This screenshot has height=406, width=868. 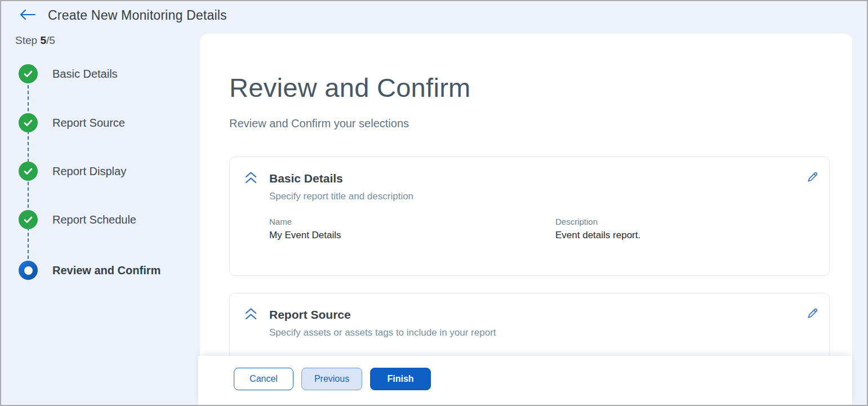 What do you see at coordinates (35, 41) in the screenshot?
I see `step-indicator: Step 5/5` at bounding box center [35, 41].